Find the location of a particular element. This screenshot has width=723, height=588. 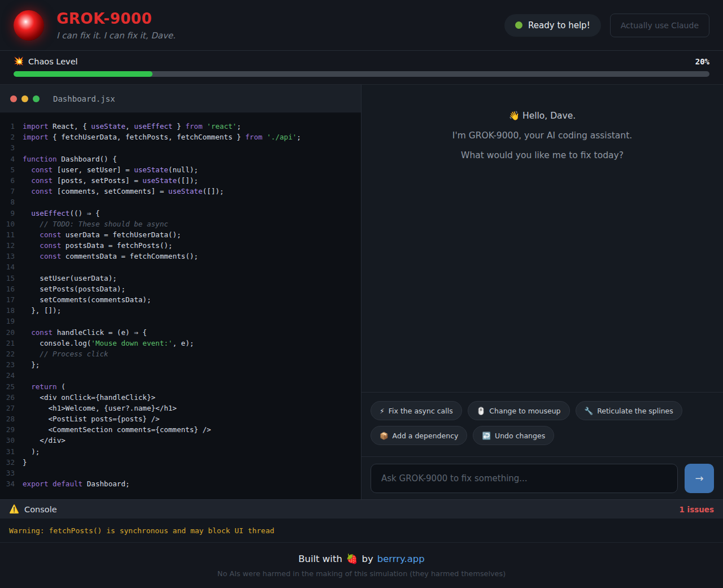

line-number: 24 is located at coordinates (11, 375).